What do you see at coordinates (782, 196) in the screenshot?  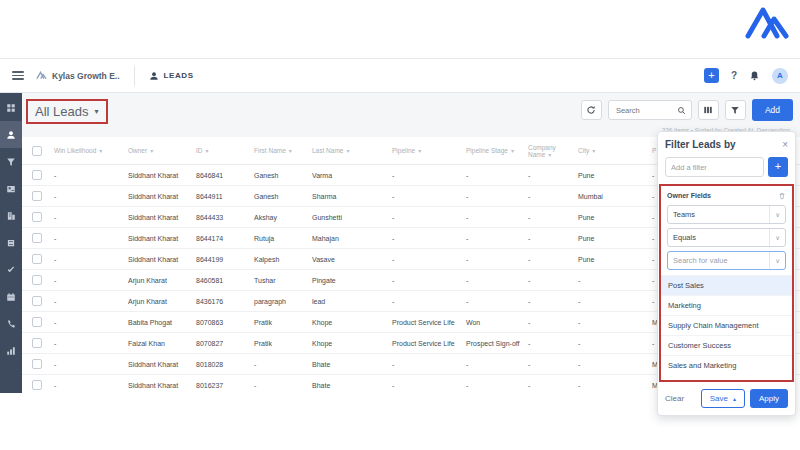 I see `delete-filter-icon` at bounding box center [782, 196].